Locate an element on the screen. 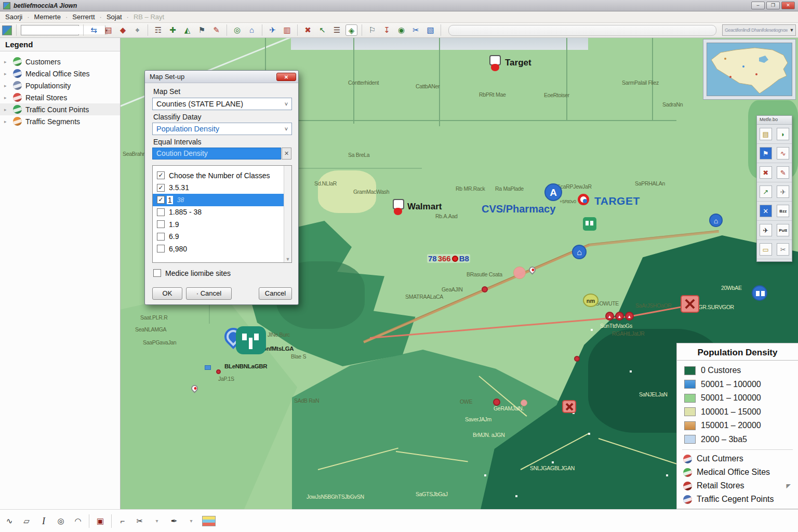  cancel-button: · Cancel is located at coordinates (209, 294).